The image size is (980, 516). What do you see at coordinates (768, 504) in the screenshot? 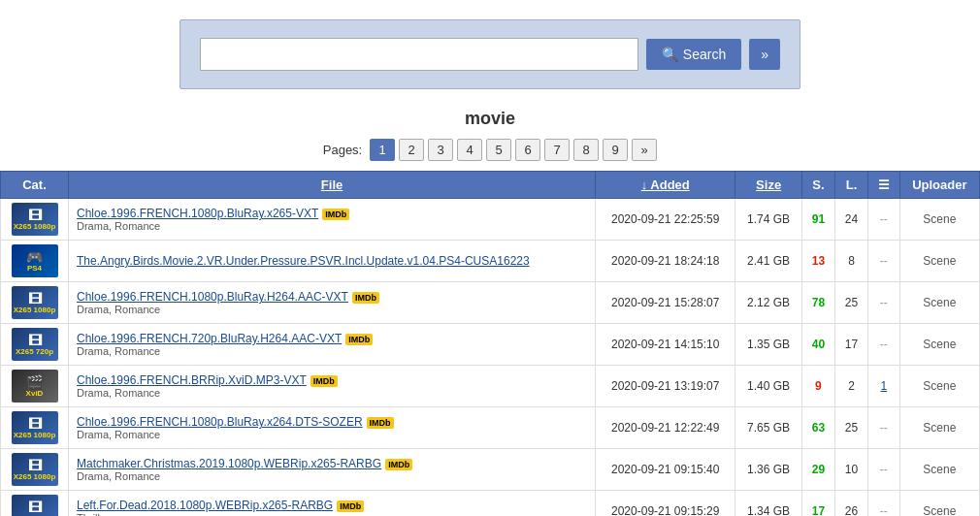
I see `size-cell-7: 1.34 GB` at bounding box center [768, 504].